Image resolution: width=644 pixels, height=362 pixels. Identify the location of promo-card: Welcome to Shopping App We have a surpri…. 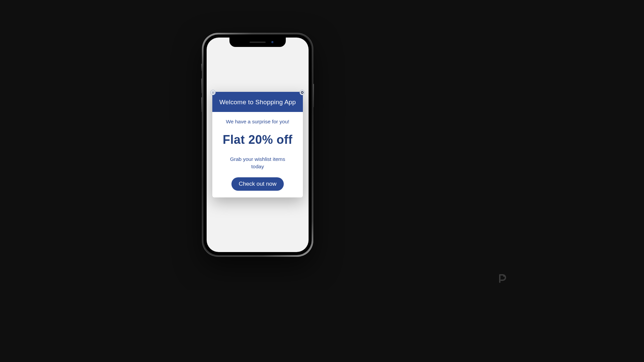
(258, 145).